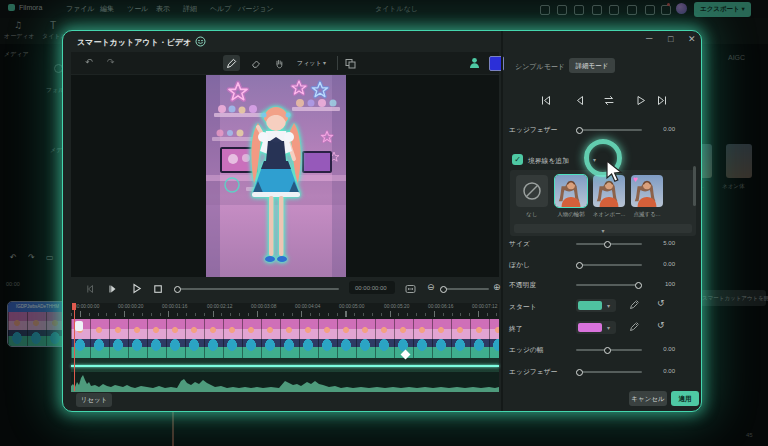  What do you see at coordinates (264, 306) in the screenshot?
I see `ruler-tick: 00:00:03:08` at bounding box center [264, 306].